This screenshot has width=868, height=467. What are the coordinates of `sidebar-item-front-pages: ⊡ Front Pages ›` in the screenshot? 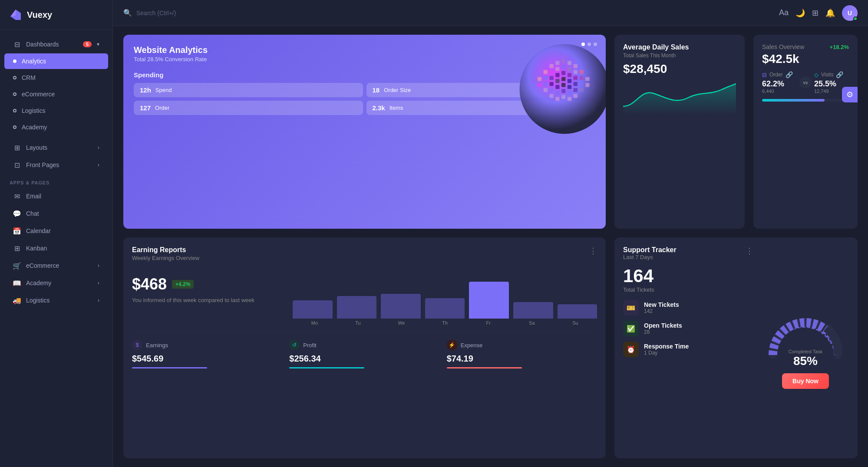 It's located at (56, 165).